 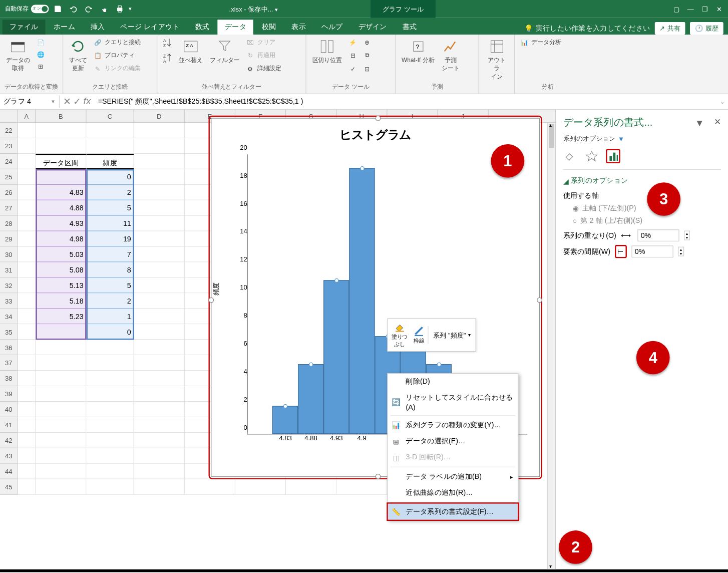 What do you see at coordinates (110, 301) in the screenshot?
I see `cell: 2` at bounding box center [110, 301].